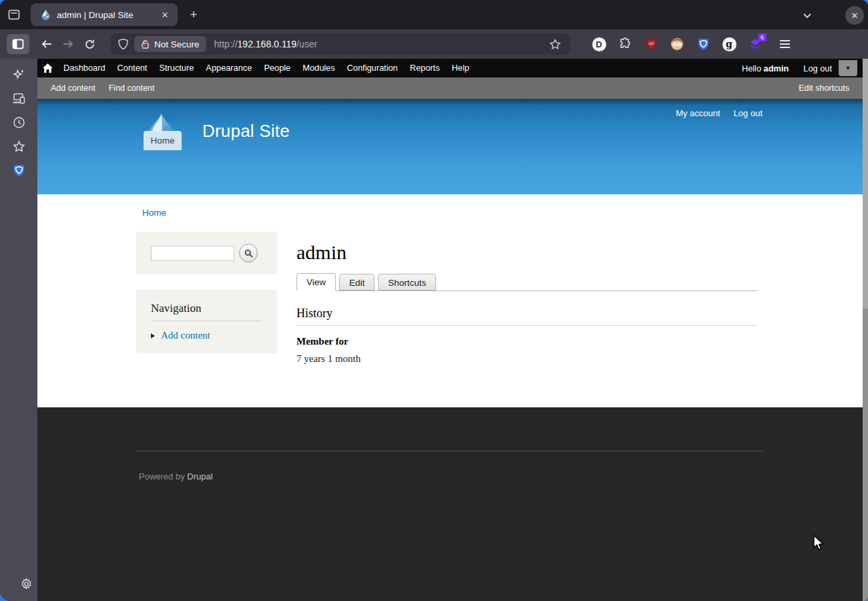 This screenshot has height=601, width=868. I want to click on tab-edit: Edit, so click(357, 282).